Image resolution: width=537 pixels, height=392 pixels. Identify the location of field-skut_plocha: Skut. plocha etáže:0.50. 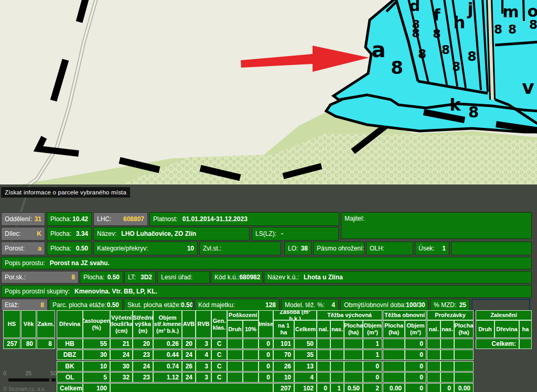
(158, 305).